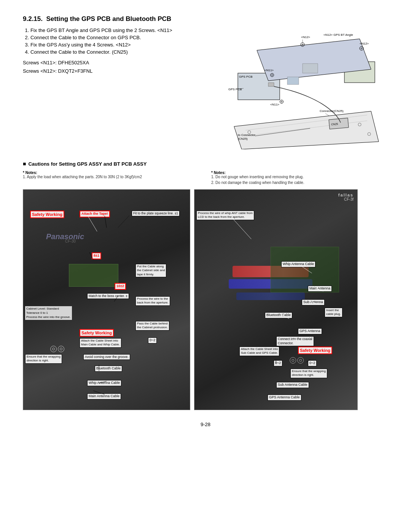 The width and height of the screenshot is (411, 532). What do you see at coordinates (111, 177) in the screenshot?
I see `note-left-1: 1. Apply the load when attaching the par…` at bounding box center [111, 177].